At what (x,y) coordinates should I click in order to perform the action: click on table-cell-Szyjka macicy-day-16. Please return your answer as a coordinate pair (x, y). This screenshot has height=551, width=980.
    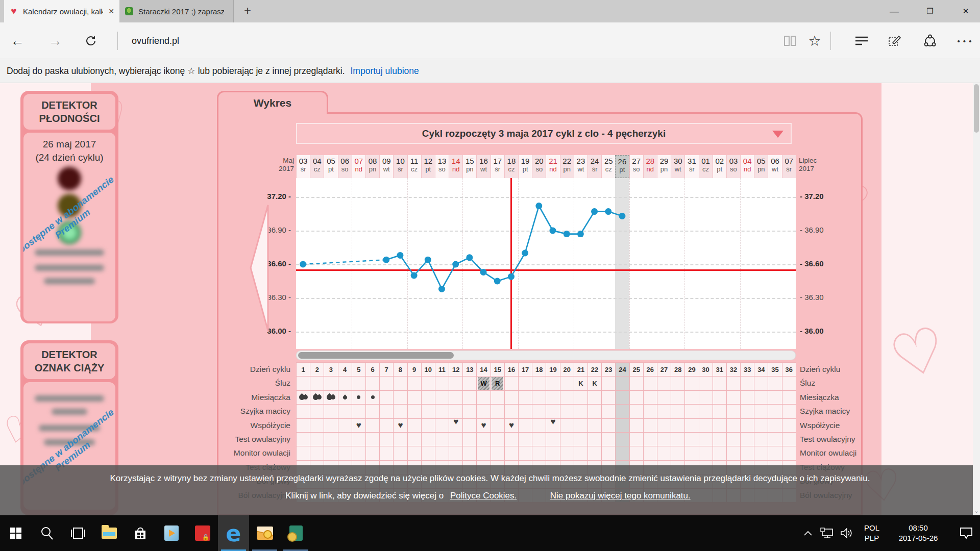
    Looking at the image, I should click on (511, 411).